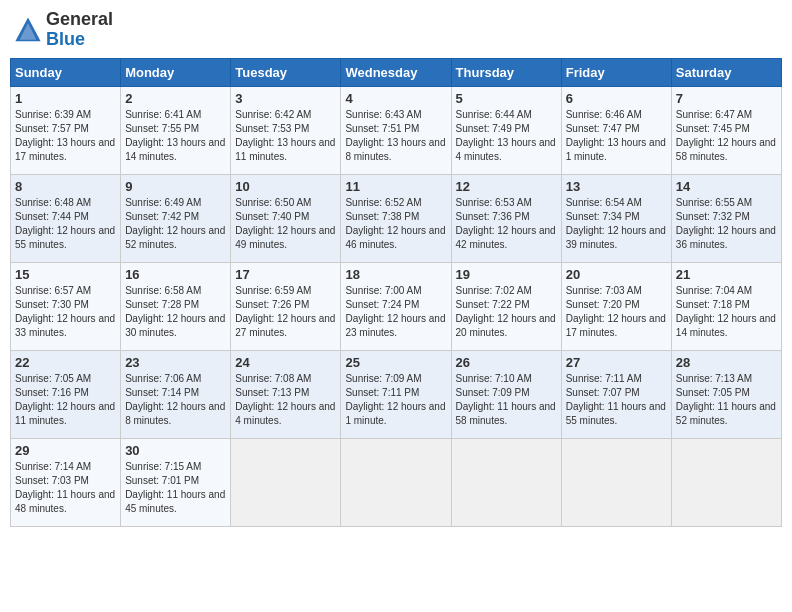 The image size is (792, 612). Describe the element at coordinates (285, 326) in the screenshot. I see `daylight-label: Daylight: 12 hours and 27 minutes.` at that location.